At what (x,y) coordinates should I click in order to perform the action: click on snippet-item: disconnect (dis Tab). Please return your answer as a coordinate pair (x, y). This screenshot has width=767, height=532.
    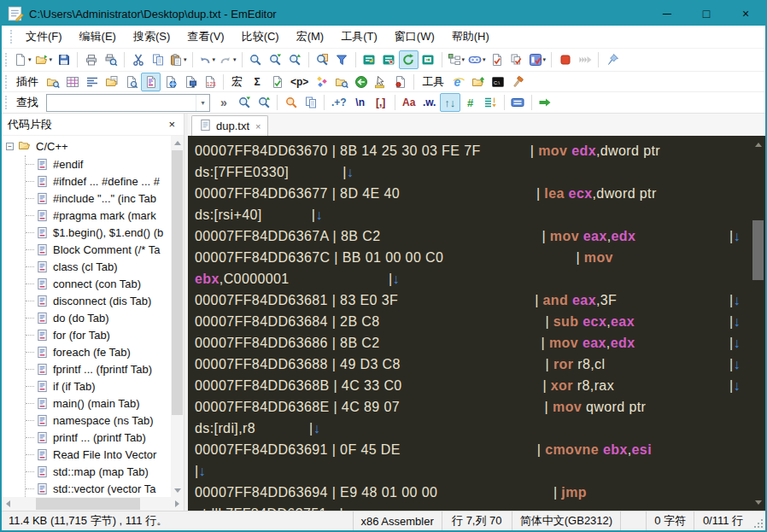
    Looking at the image, I should click on (98, 301).